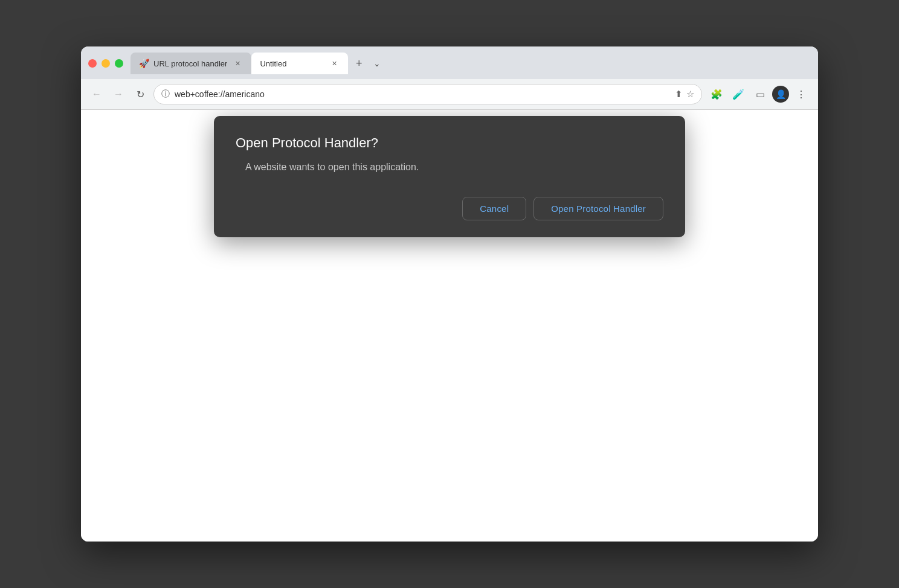 The height and width of the screenshot is (588, 899). What do you see at coordinates (300, 63) in the screenshot?
I see `tab-untitled: Untitled ✕` at bounding box center [300, 63].